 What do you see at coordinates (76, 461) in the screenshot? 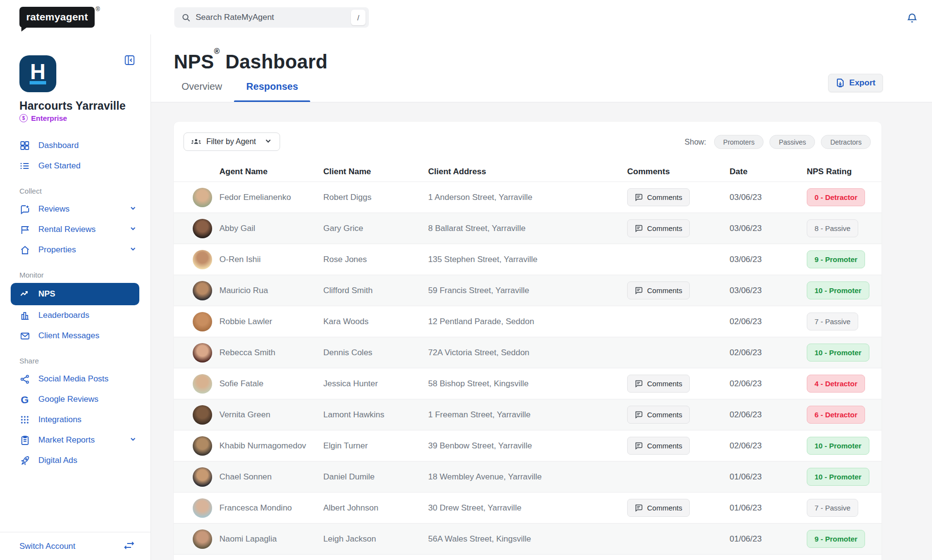
I see `sidebar-item-digital-ads: Digital Ads` at bounding box center [76, 461].